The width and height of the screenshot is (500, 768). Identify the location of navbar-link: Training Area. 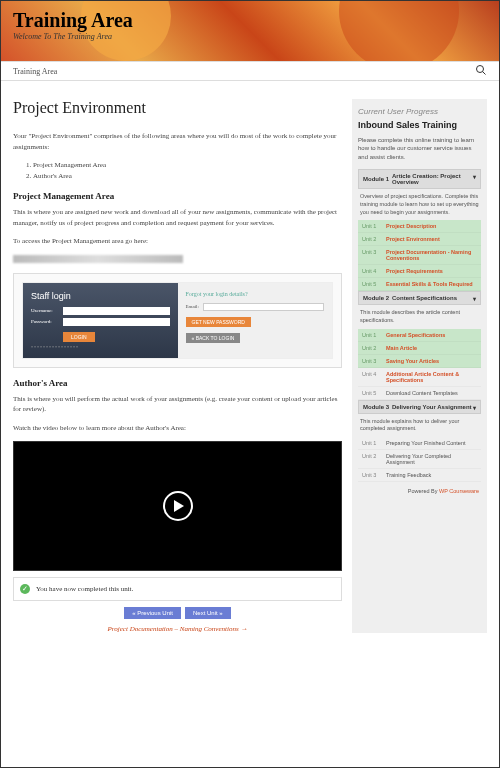
(35, 72).